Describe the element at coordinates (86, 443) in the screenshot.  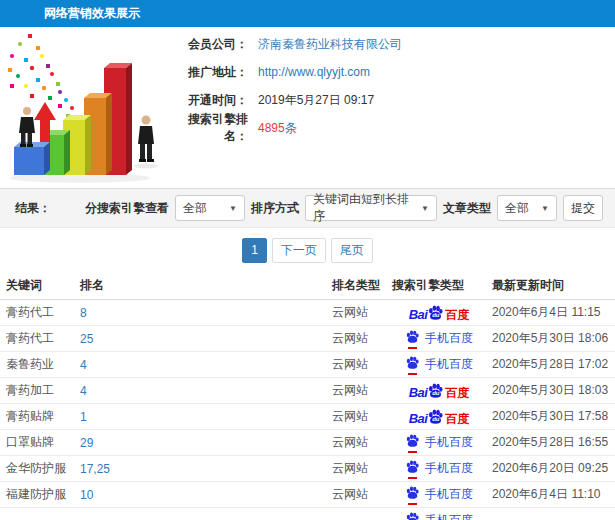
I see `rank-link: 29` at that location.